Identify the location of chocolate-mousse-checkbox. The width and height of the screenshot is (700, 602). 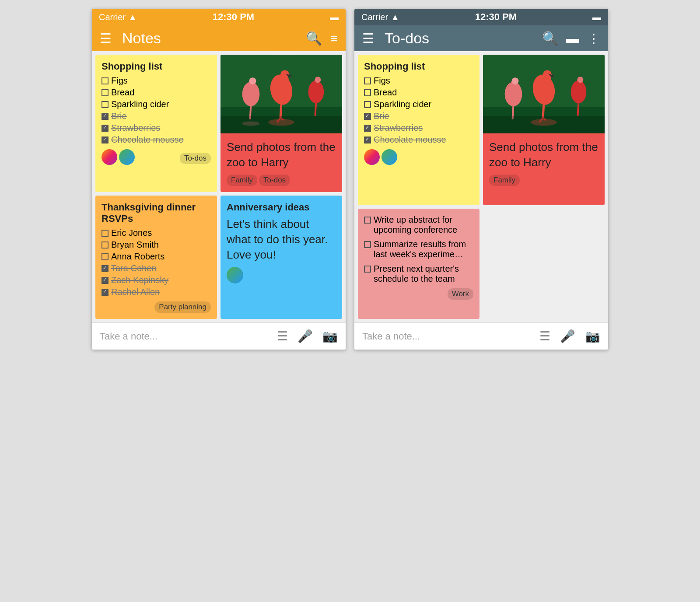
(105, 140).